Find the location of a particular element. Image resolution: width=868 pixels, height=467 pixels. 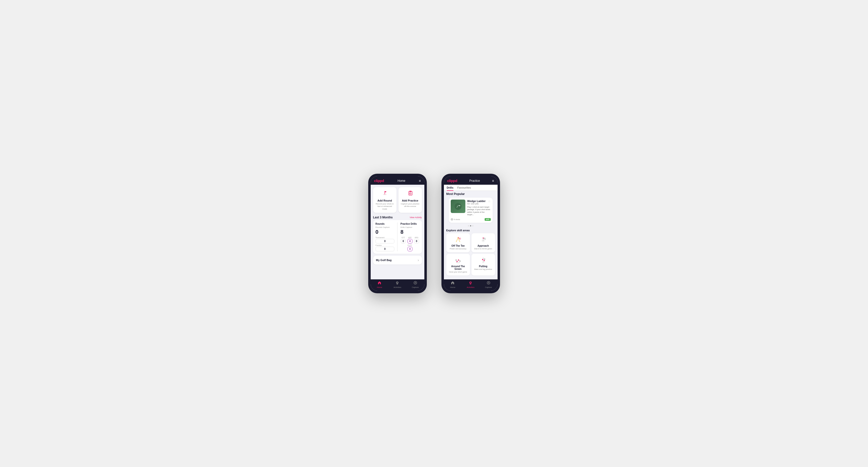

popular-footer: 9 shots APP is located at coordinates (471, 220).